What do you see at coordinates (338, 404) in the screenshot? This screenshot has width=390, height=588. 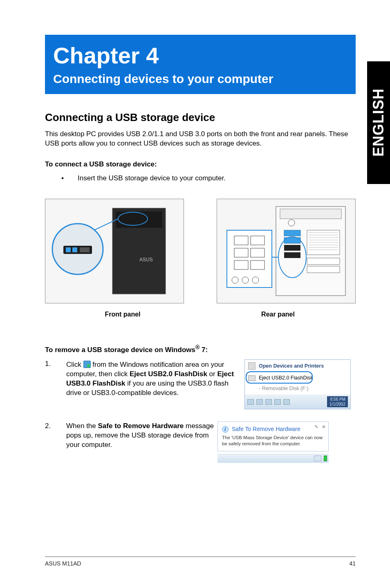 I see `tray-date: 1/1/2002` at bounding box center [338, 404].